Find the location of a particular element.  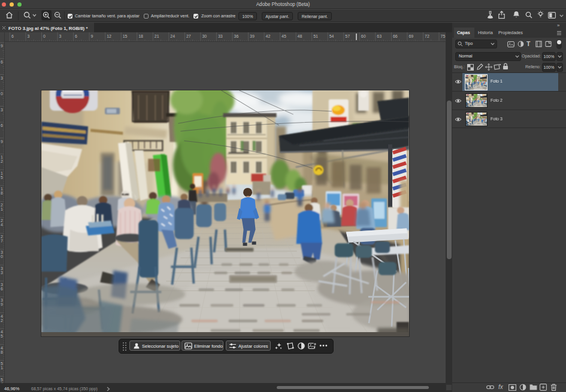

svg-text: 54 is located at coordinates (332, 36).